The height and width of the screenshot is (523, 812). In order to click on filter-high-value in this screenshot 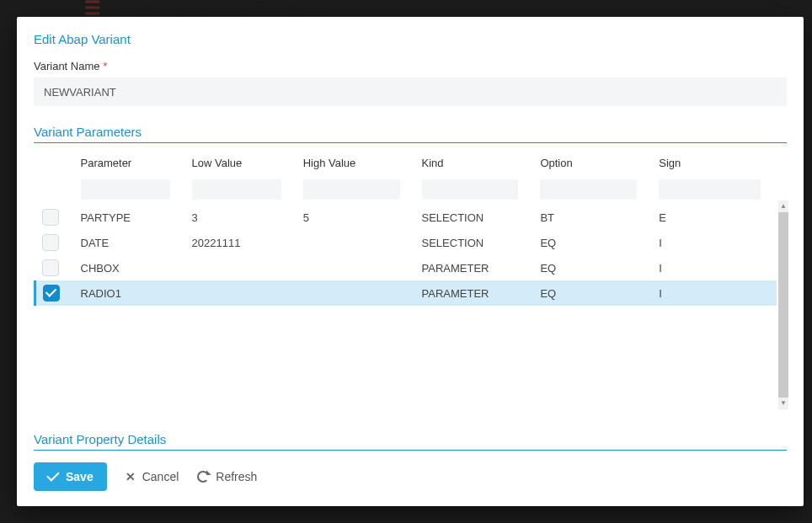, I will do `click(352, 189)`.